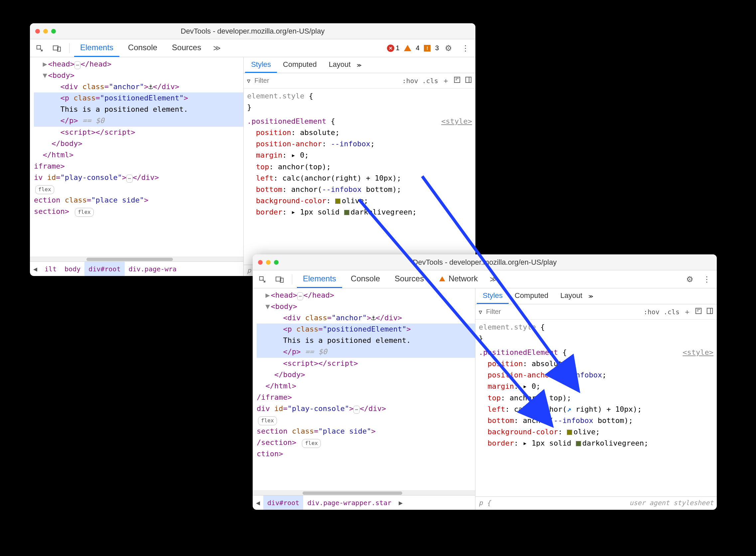  Describe the element at coordinates (672, 503) in the screenshot. I see `user-agent-label: user agent stylesheet` at that location.